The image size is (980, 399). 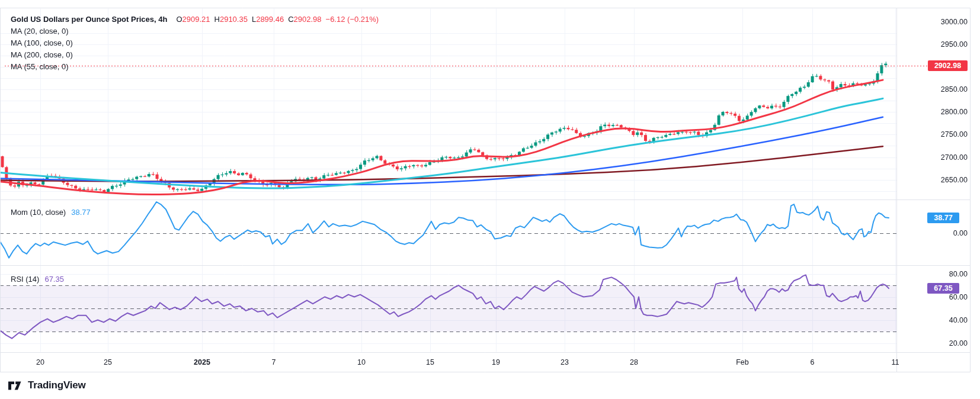 What do you see at coordinates (742, 362) in the screenshot?
I see `time-axis-label: Feb` at bounding box center [742, 362].